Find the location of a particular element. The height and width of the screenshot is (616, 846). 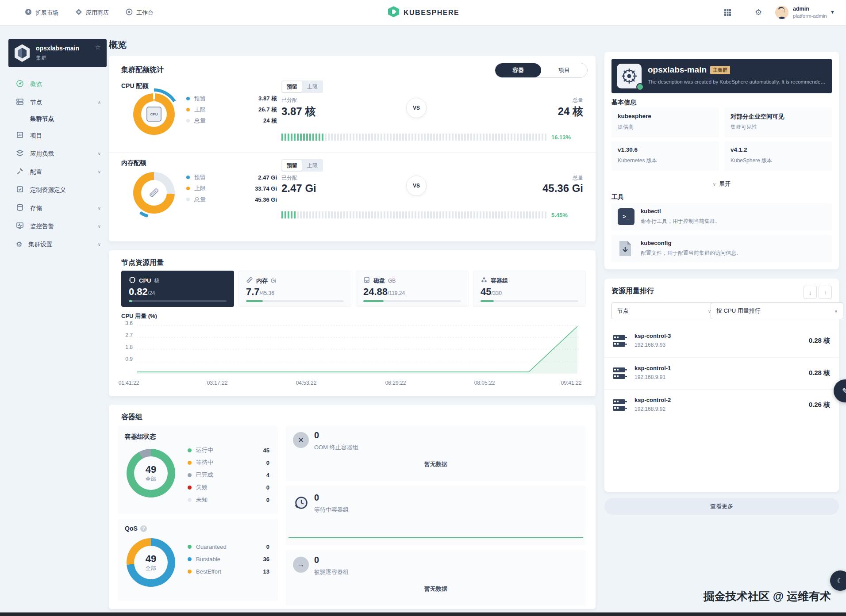

kubernetes-wheel-icon is located at coordinates (629, 76).